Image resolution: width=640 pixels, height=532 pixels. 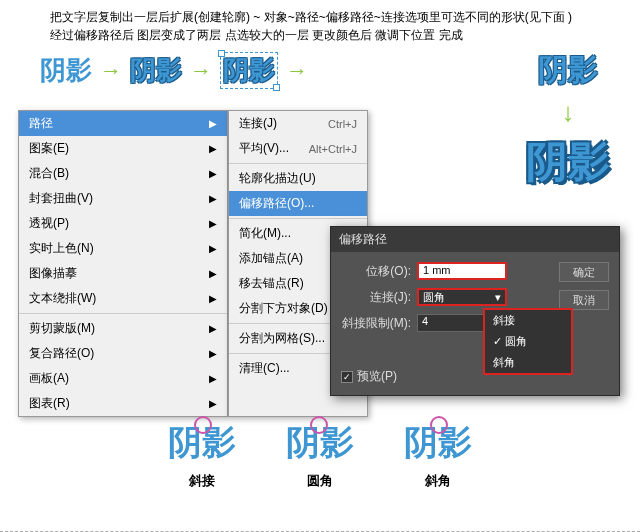 I want to click on join-select: 圆角▾, so click(x=462, y=297).